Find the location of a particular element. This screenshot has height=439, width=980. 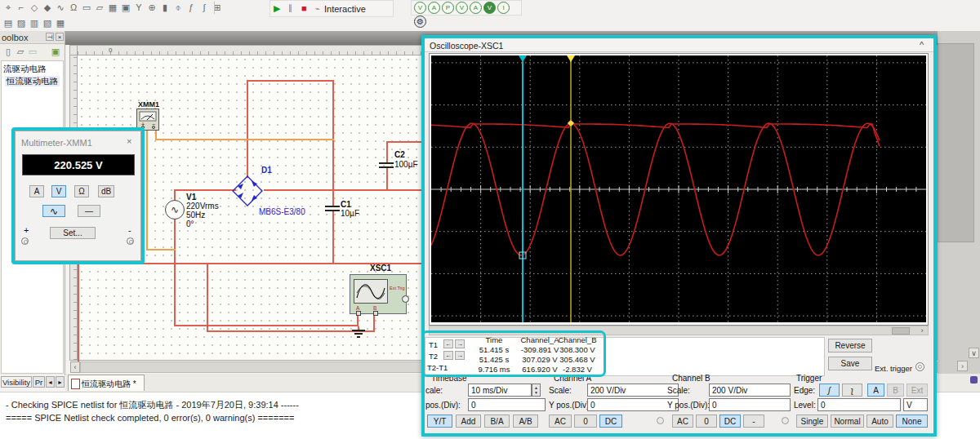

trigger-source-ext-button: Ext is located at coordinates (917, 390).